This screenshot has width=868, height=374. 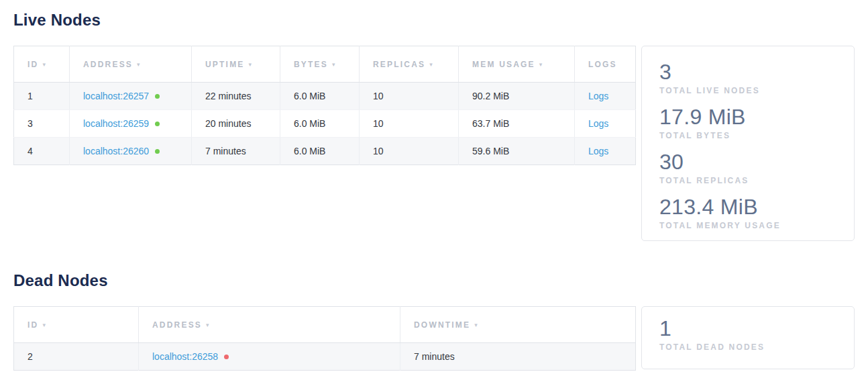 I want to click on total-bytes-value: 17.9 MiB, so click(x=751, y=117).